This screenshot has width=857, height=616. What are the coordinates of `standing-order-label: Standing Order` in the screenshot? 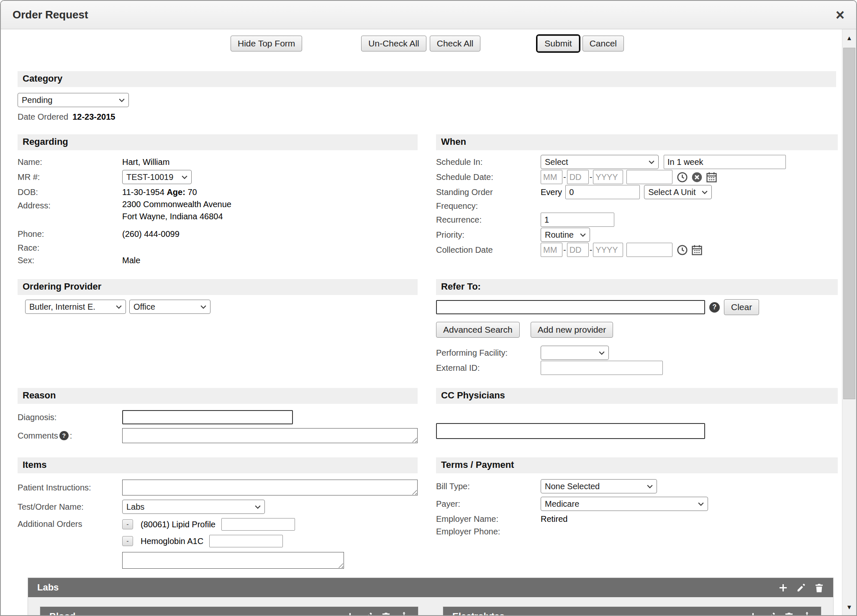 It's located at (488, 192).